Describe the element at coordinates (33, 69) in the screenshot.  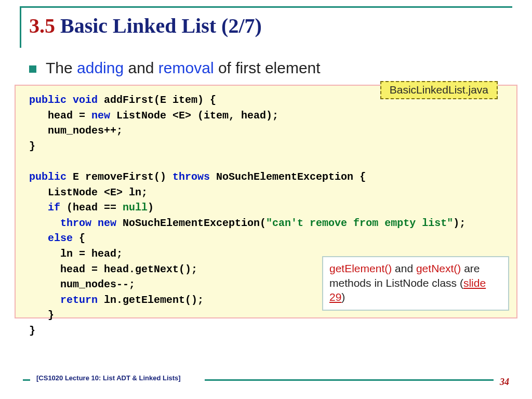
I see `bullet-square-icon` at that location.